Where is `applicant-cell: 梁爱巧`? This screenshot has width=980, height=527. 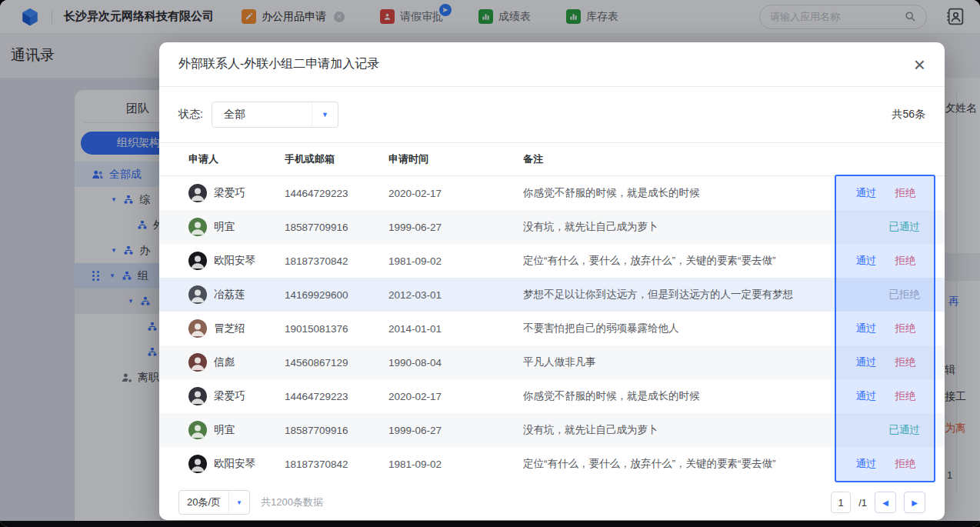 applicant-cell: 梁爱巧 is located at coordinates (237, 193).